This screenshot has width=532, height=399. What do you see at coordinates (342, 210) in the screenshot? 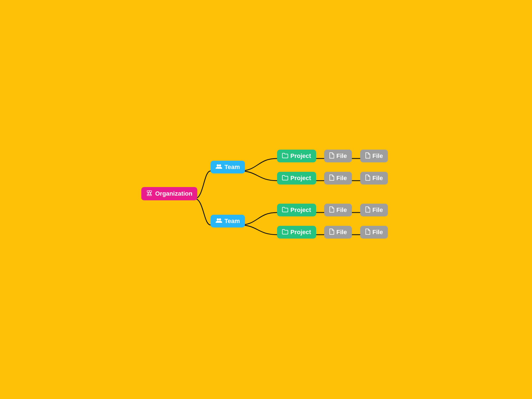
I see `file-2a1-label: File` at bounding box center [342, 210].